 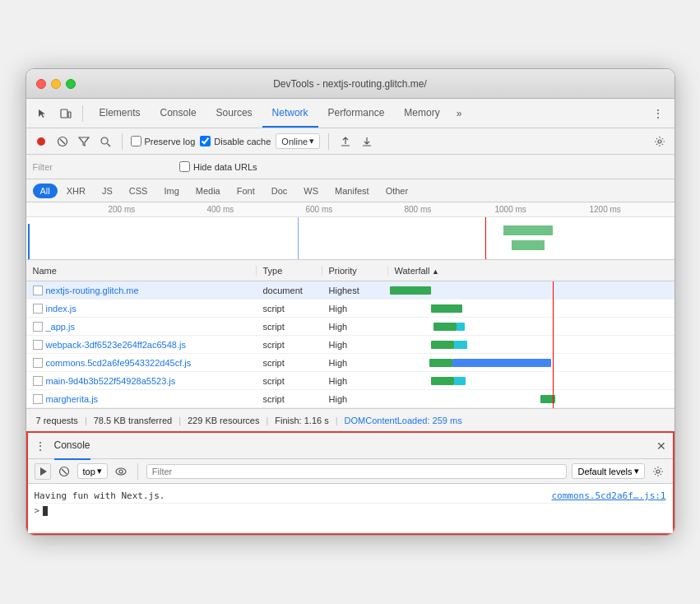 I want to click on td-name-2: _app.js, so click(x=141, y=327).